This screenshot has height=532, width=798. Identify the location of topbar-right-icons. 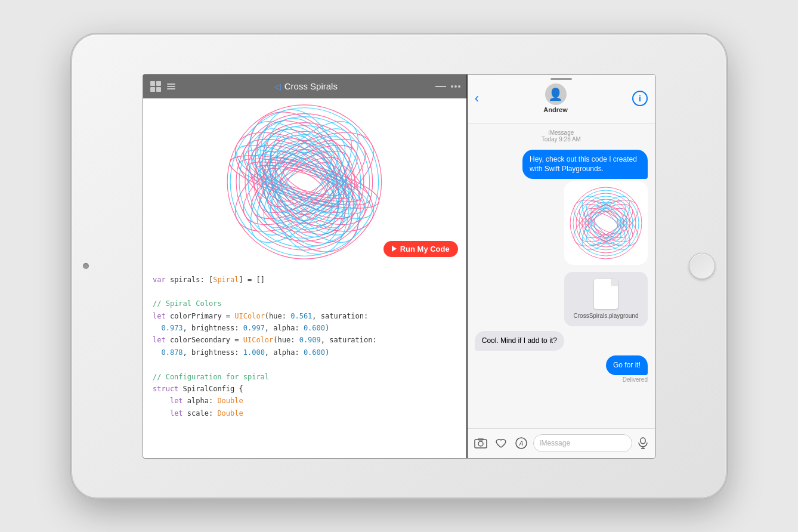
(448, 86).